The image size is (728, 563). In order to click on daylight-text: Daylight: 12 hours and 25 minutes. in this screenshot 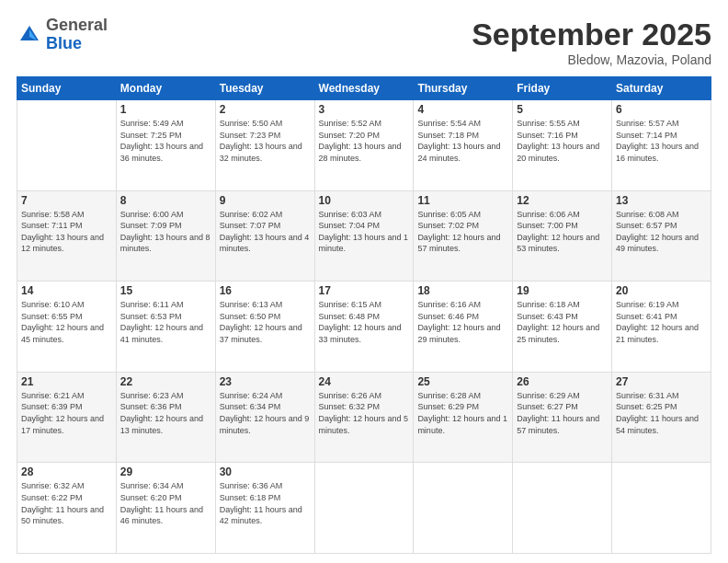, I will do `click(558, 333)`.